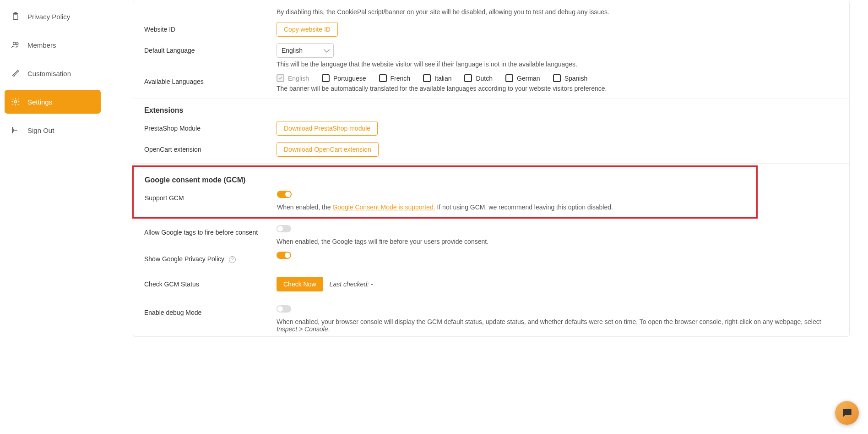 This screenshot has width=868, height=434. What do you see at coordinates (491, 131) in the screenshot?
I see `section-extensions: Extensions PrestaShop Module Download Pr…` at bounding box center [491, 131].